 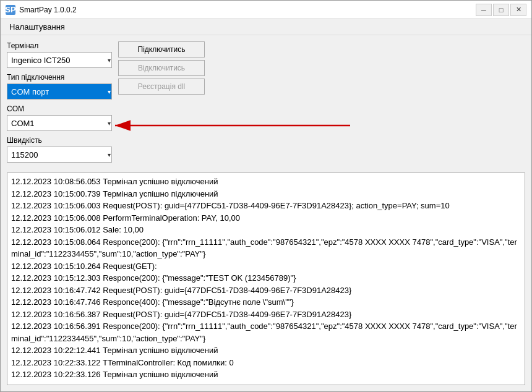 I want to click on log-line: 12.12.2023 10:15:00.739 Термінал успішно…, so click(x=266, y=194).